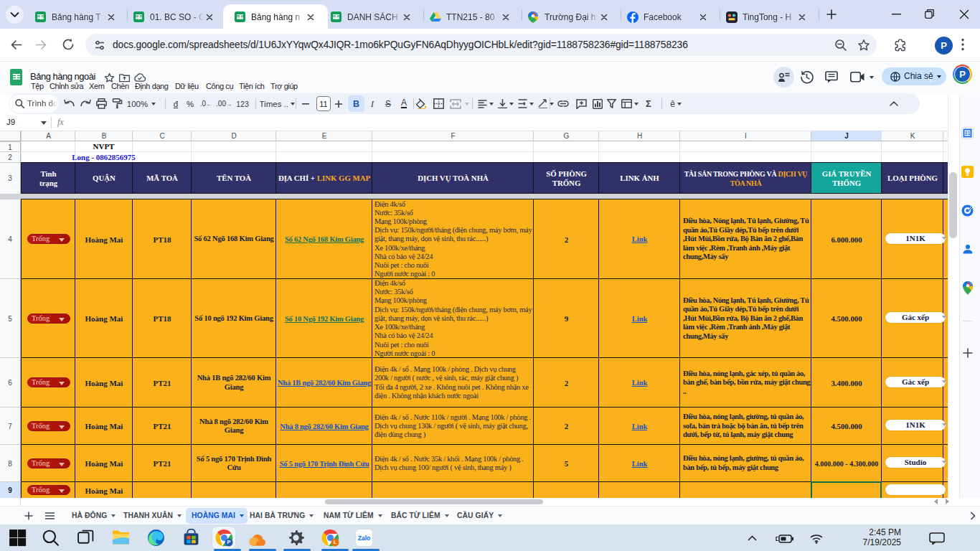  I want to click on svg-text: 31, so click(968, 133).